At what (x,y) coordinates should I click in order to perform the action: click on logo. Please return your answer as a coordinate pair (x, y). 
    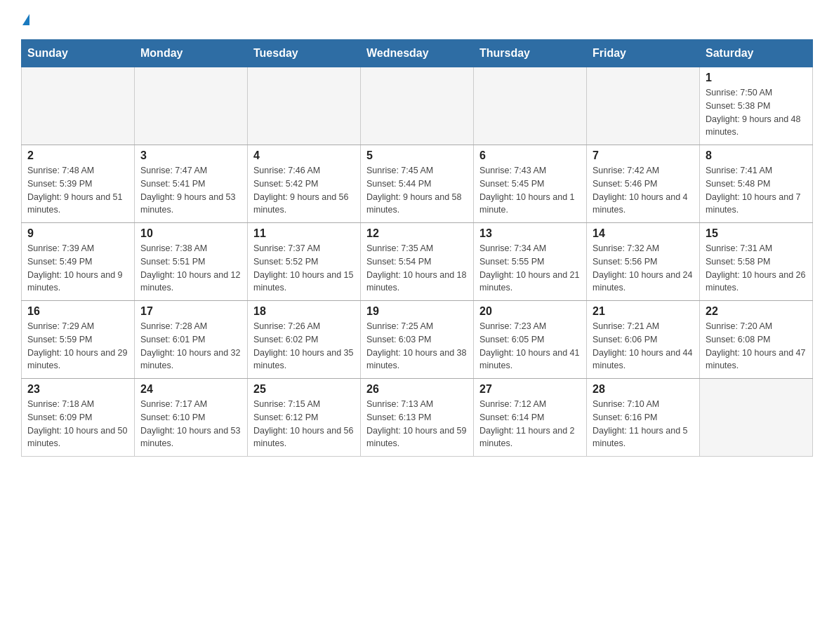
    Looking at the image, I should click on (25, 20).